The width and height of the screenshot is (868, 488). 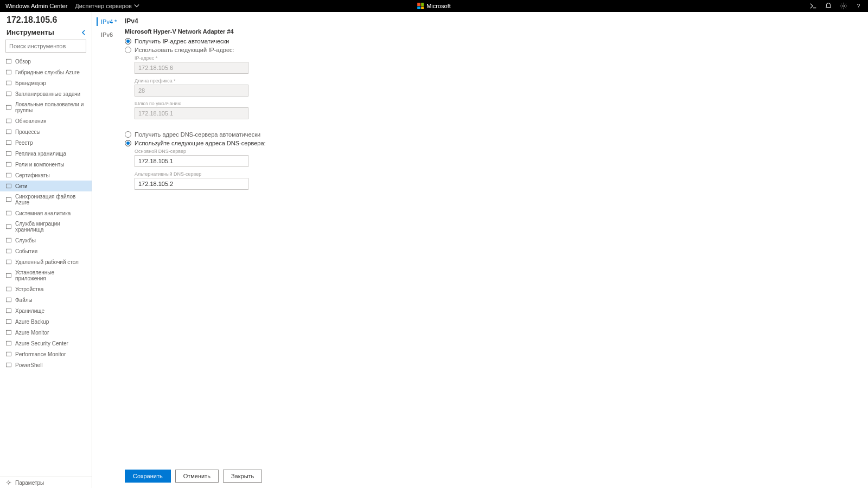 What do you see at coordinates (493, 50) in the screenshot?
I see `radio-ip-manual: Использовать следующий IP-адрес:` at bounding box center [493, 50].